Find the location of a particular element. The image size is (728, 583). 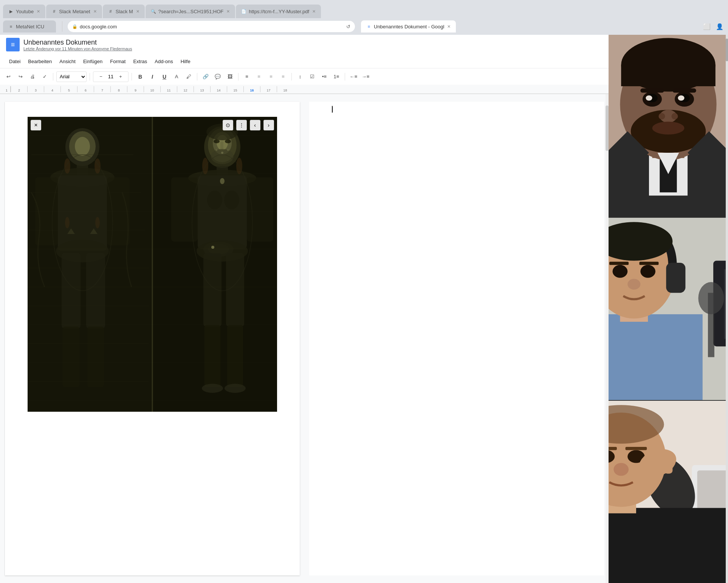

tab-search-close: ✕ is located at coordinates (228, 11).